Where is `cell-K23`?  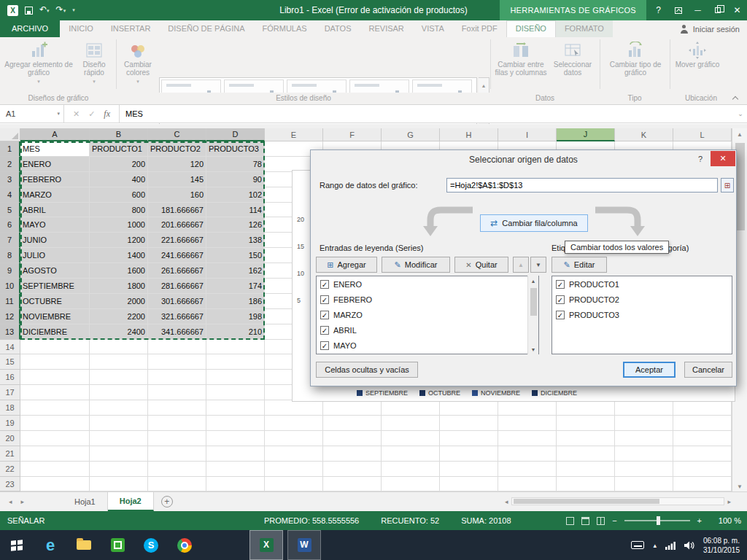
cell-K23 is located at coordinates (644, 484).